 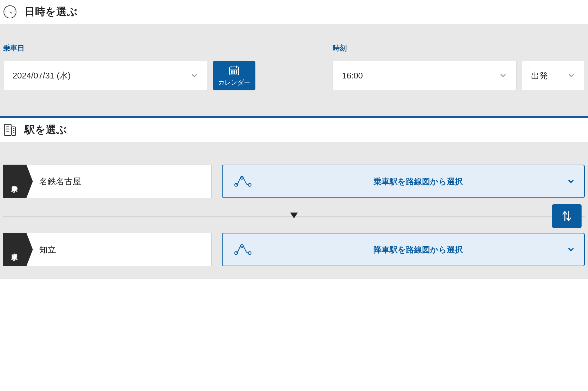 I want to click on station-icon, so click(x=10, y=130).